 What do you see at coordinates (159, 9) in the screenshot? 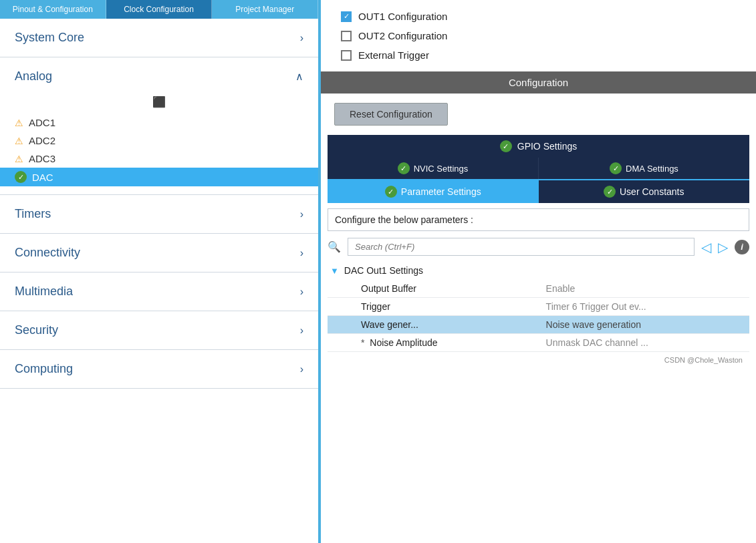
I see `sidebar-tabs: Pinout & Configuration Clock Configurati…` at bounding box center [159, 9].